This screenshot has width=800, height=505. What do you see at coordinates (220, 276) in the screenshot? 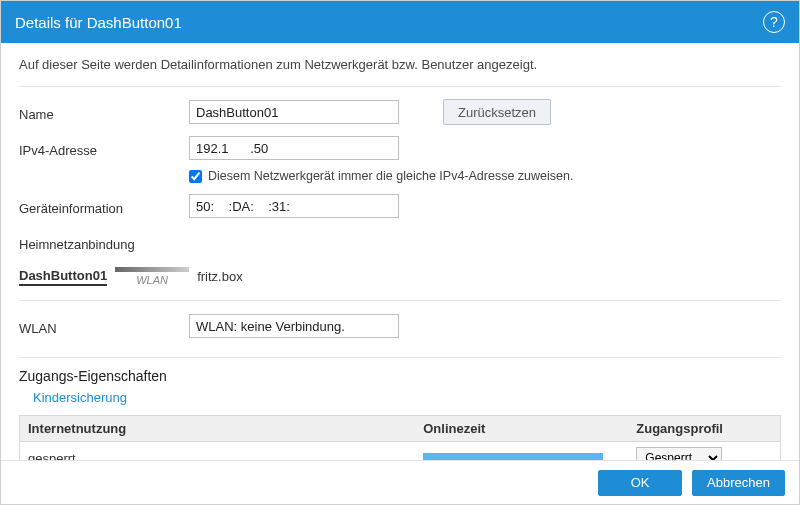
I see `topology-node-router: fritz.box` at bounding box center [220, 276].